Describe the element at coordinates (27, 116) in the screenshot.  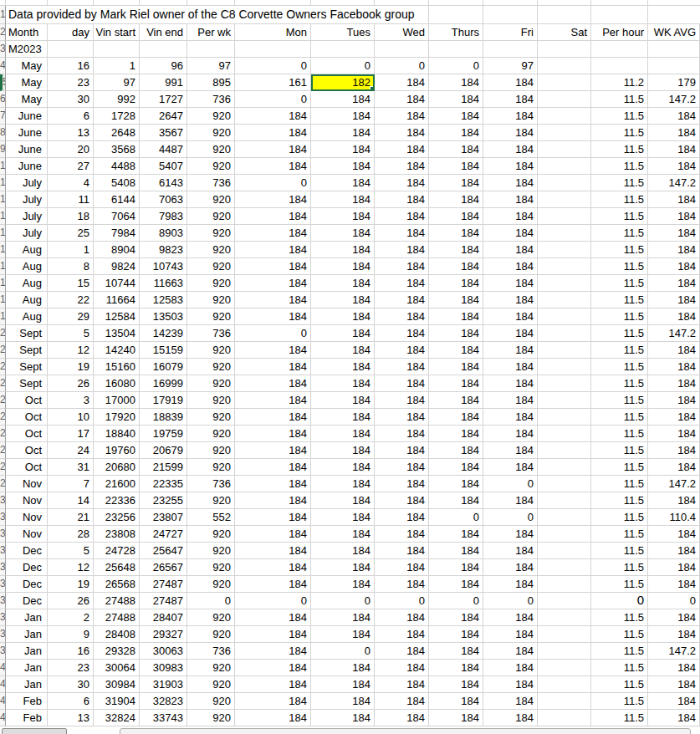
I see `cell-month: June` at that location.